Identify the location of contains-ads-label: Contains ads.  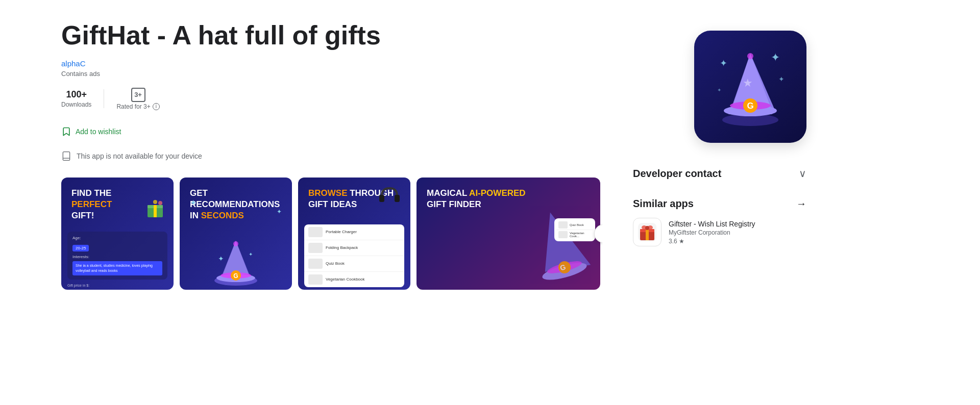
(332, 73).